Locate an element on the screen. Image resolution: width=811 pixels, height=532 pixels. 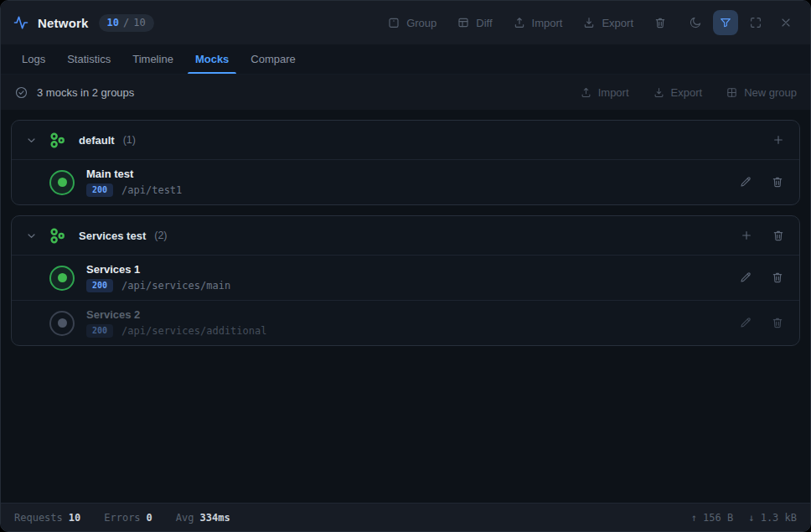
close-button is located at coordinates (786, 23).